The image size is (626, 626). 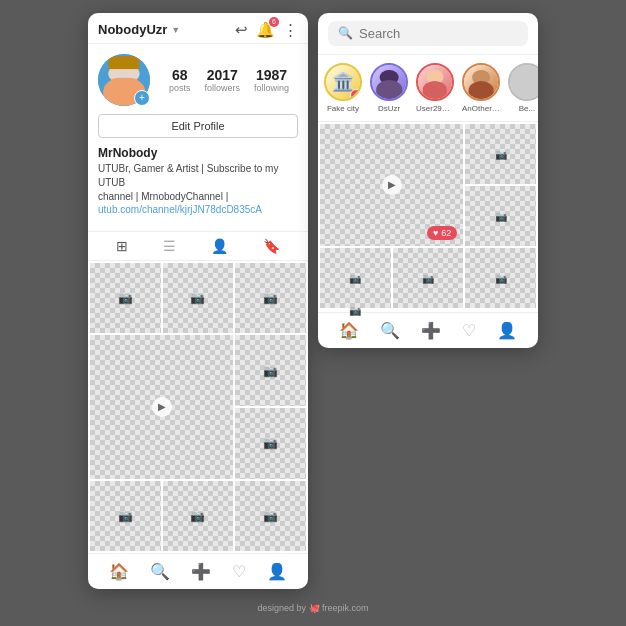 What do you see at coordinates (272, 80) in the screenshot?
I see `following-stat: 1987 following` at bounding box center [272, 80].